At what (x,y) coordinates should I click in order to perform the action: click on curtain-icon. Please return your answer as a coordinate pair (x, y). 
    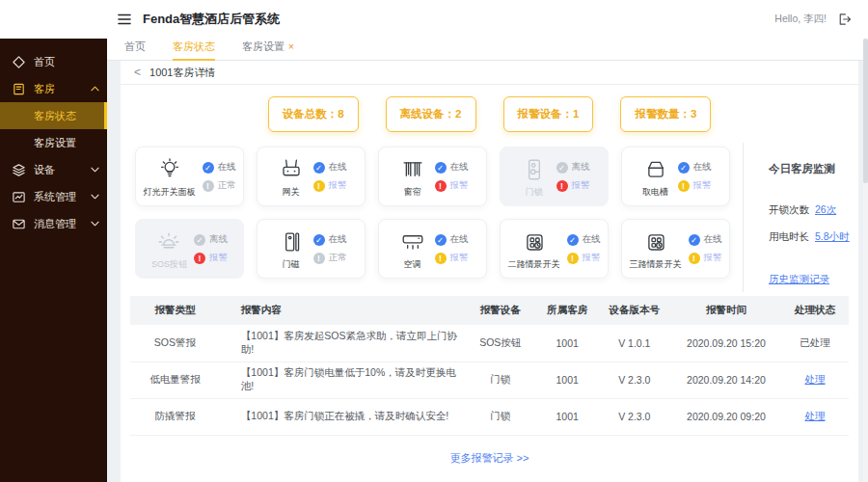
    Looking at the image, I should click on (413, 170).